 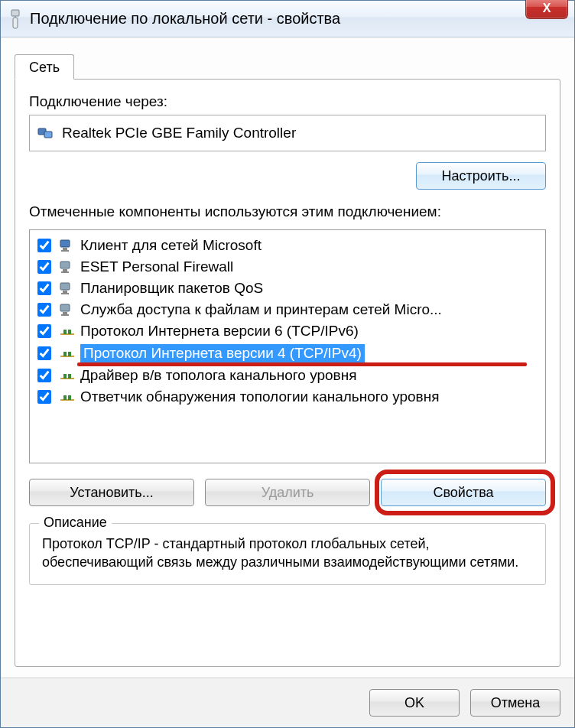 What do you see at coordinates (75, 523) in the screenshot?
I see `description-legend: Описание` at bounding box center [75, 523].